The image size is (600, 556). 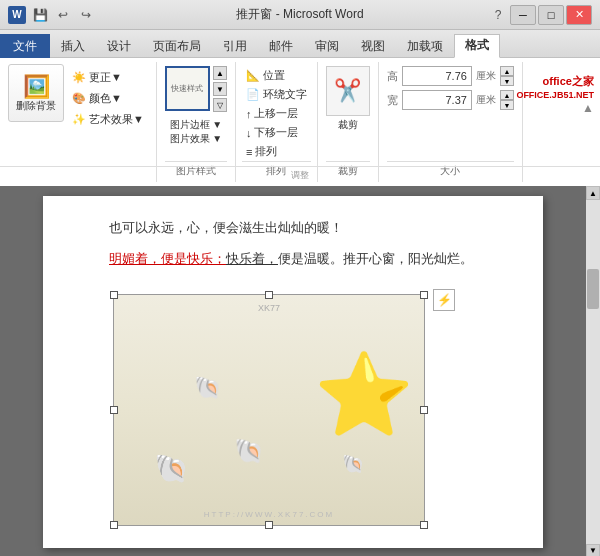 What do you see at coordinates (276, 76) in the screenshot?
I see `position-button: 📐位置` at bounding box center [276, 76].